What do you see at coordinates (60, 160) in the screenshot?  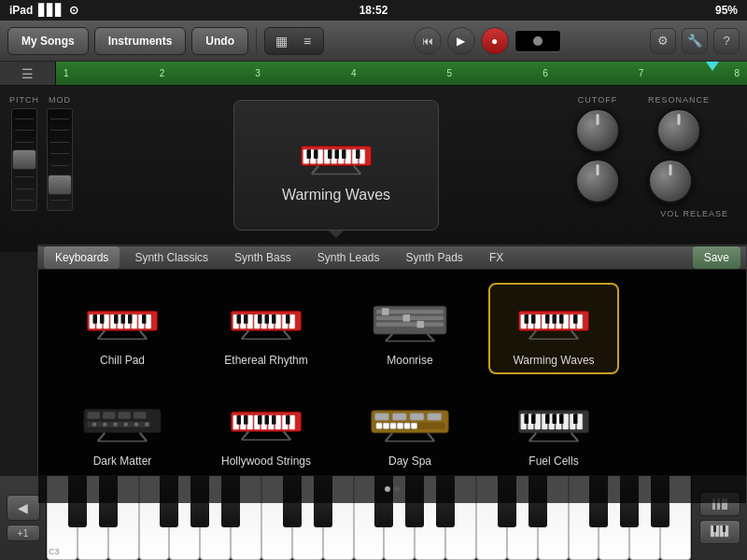 I see `mod-slider` at bounding box center [60, 160].